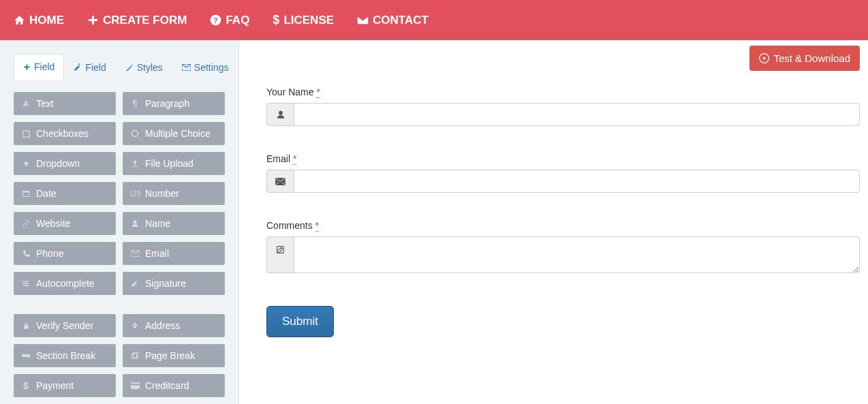 The image size is (868, 404). Describe the element at coordinates (135, 386) in the screenshot. I see `card-icon` at that location.